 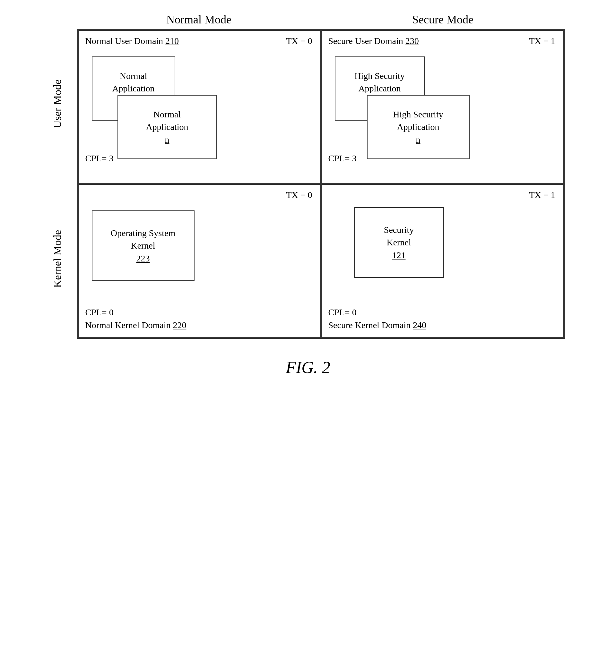 What do you see at coordinates (99, 313) in the screenshot?
I see `normal-kernel-cpl: CPL= 0` at bounding box center [99, 313].